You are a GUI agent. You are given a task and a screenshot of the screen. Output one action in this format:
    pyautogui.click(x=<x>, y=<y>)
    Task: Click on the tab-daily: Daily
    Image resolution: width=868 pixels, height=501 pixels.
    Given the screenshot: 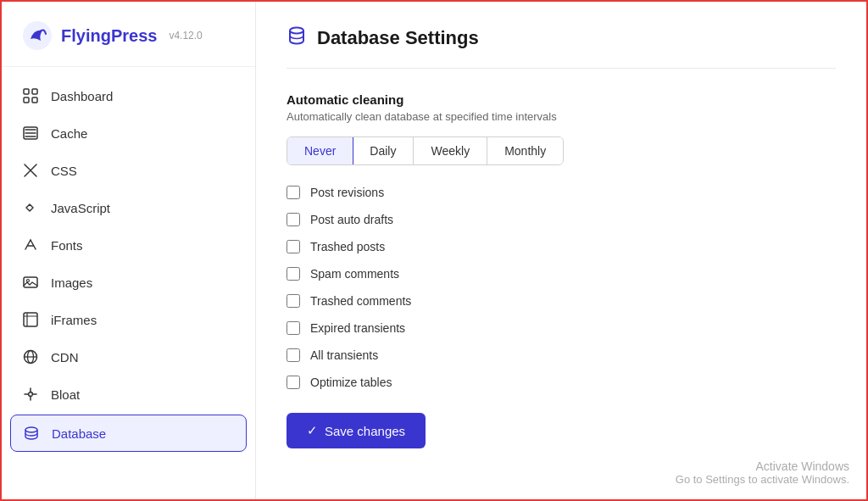 What is the action you would take?
    pyautogui.click(x=383, y=151)
    